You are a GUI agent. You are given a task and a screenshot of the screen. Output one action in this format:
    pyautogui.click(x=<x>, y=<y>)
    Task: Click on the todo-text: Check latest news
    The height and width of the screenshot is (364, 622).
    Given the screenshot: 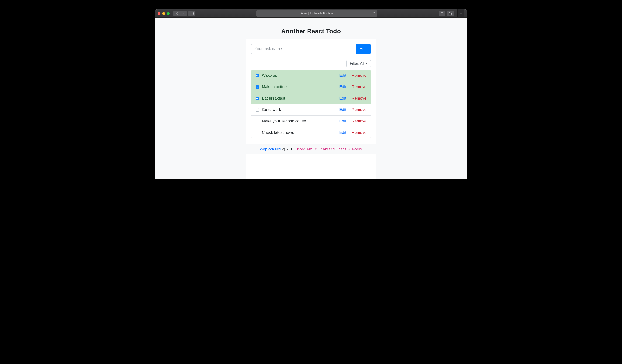 What is the action you would take?
    pyautogui.click(x=301, y=133)
    